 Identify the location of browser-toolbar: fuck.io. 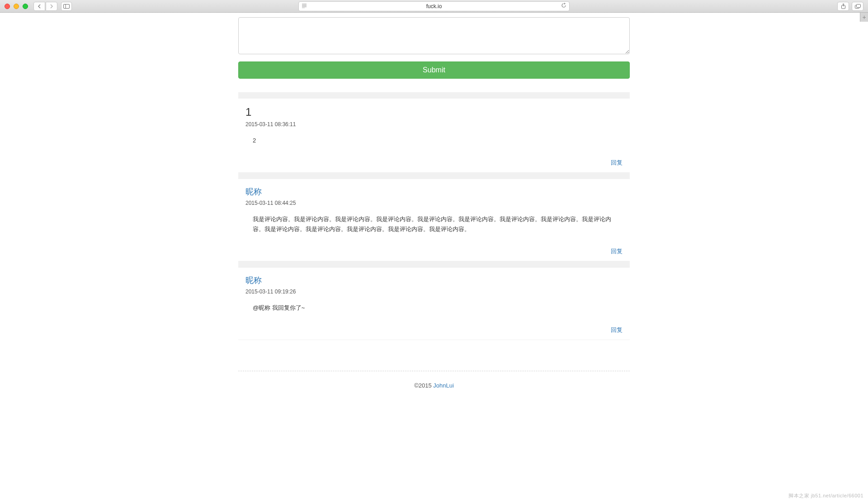
(434, 6).